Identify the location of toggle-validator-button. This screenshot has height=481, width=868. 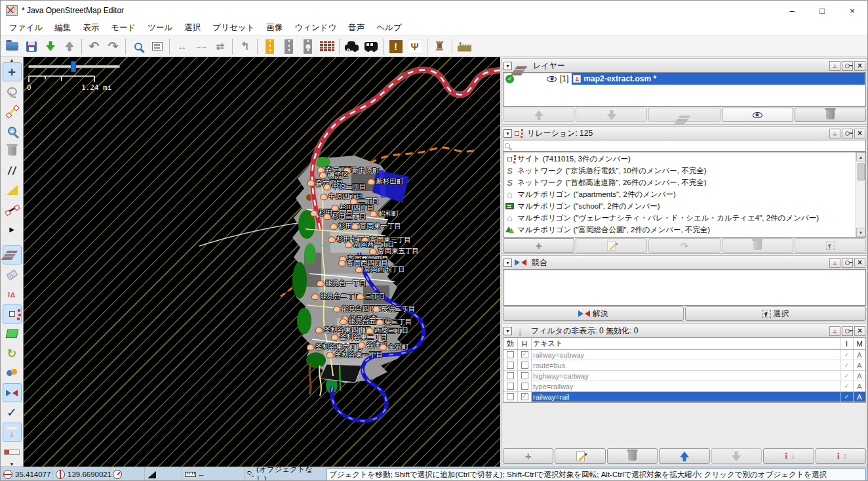
(12, 294).